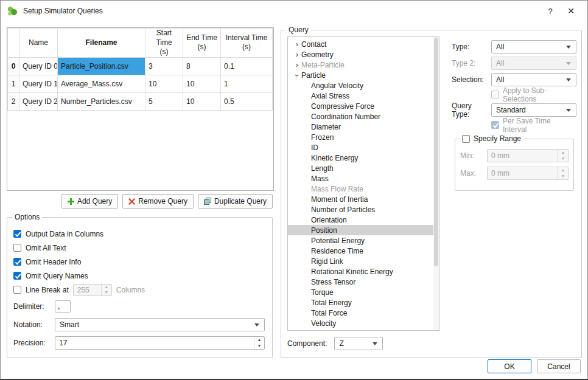  What do you see at coordinates (363, 250) in the screenshot?
I see `tree-item: › Residence Time` at bounding box center [363, 250].